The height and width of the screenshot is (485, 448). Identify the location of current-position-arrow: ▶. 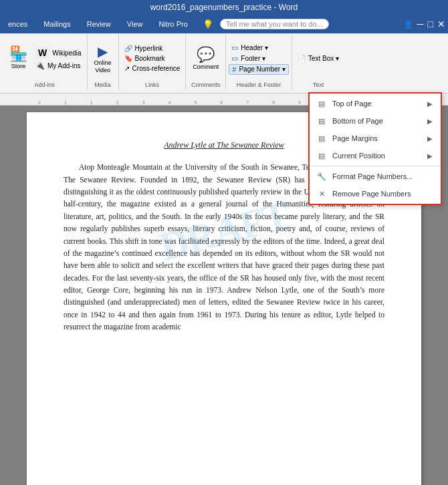
(430, 156).